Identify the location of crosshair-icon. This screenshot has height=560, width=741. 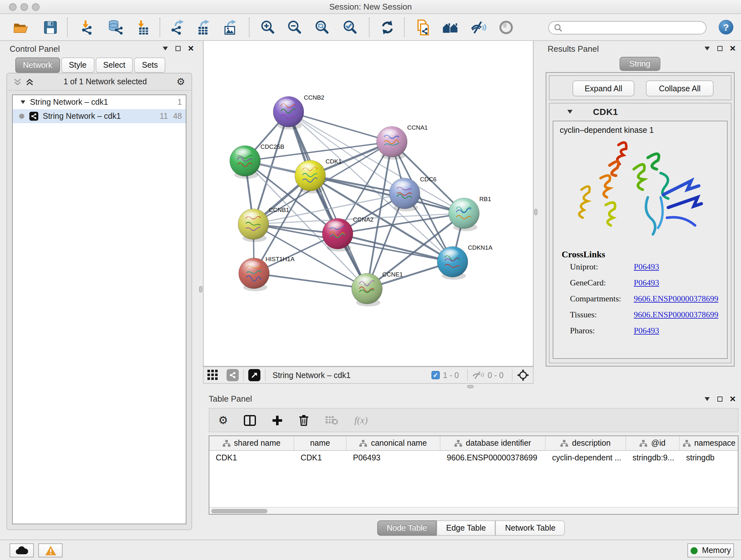
(523, 375).